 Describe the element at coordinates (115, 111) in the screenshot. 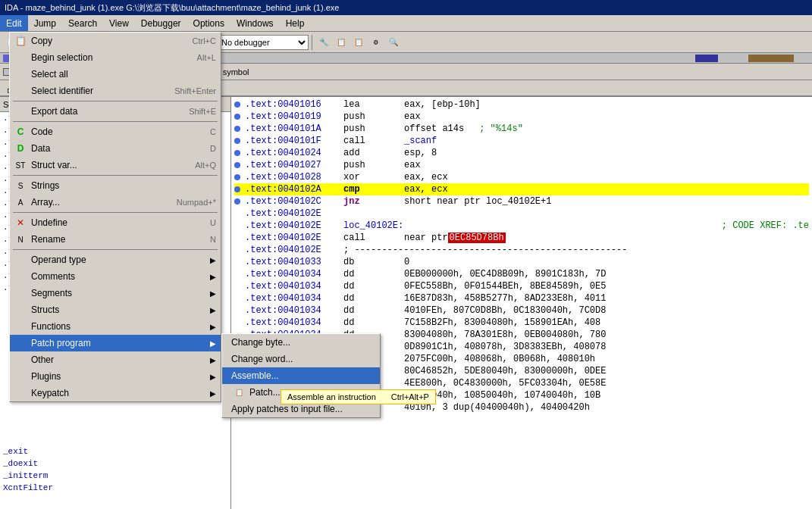

I see `menu-item-export-data: Export data Shift+E` at that location.